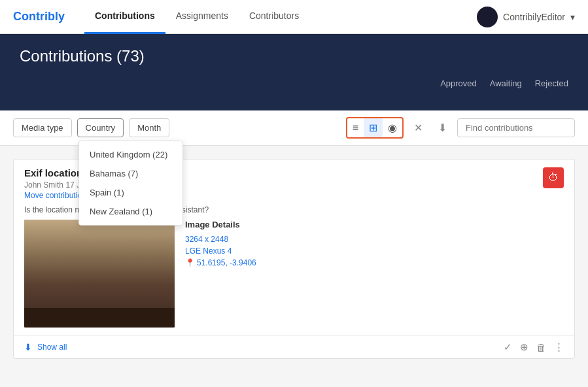 The image size is (588, 387). Describe the element at coordinates (442, 128) in the screenshot. I see `download-icon: ⬇` at that location.